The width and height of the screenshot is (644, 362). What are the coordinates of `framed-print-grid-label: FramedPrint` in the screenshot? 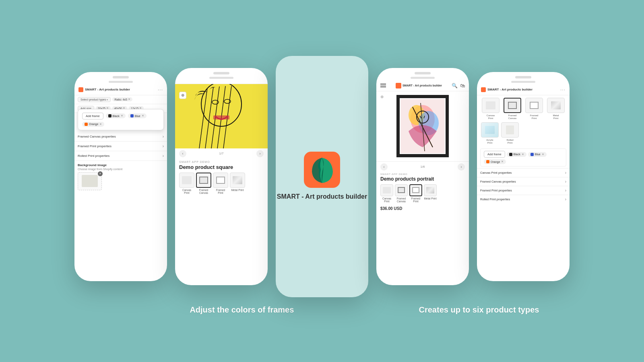 It's located at (535, 117).